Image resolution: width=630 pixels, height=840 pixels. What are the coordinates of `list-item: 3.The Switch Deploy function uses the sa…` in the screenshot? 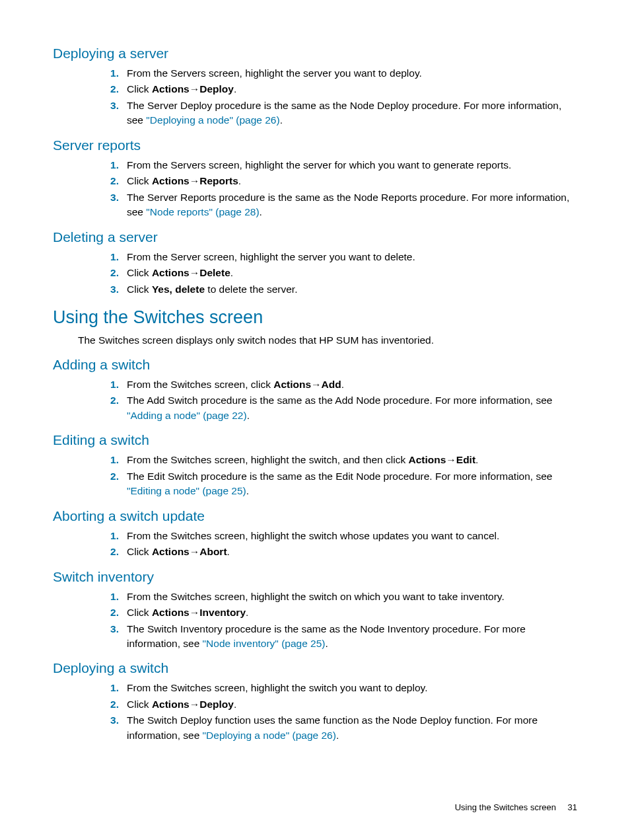 It's located at (338, 728).